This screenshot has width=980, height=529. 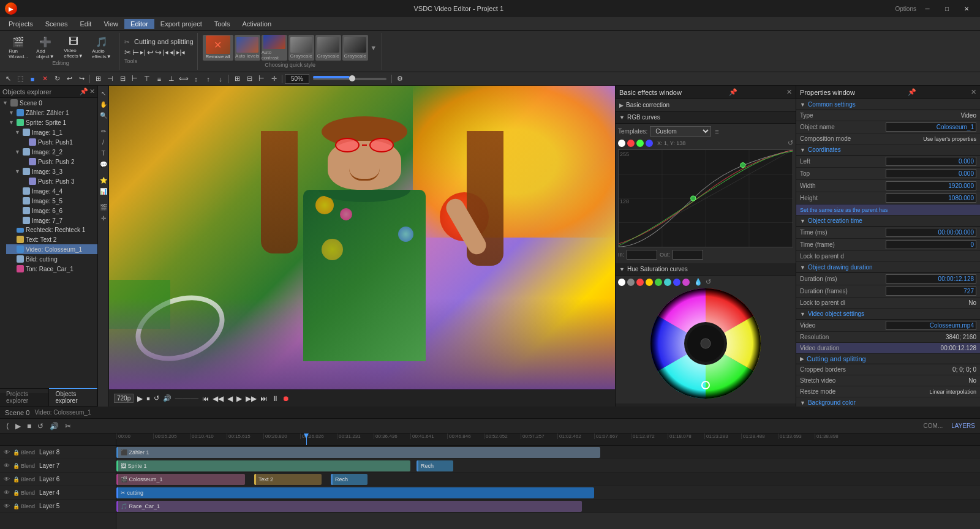 I want to click on fill-tool: ■, so click(x=32, y=79).